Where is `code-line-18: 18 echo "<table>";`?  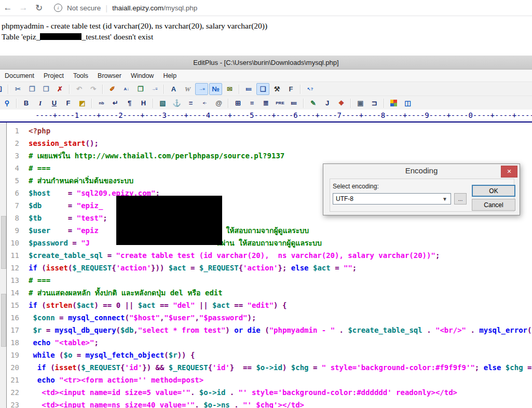 code-line-18: 18 echo "<table>"; is located at coordinates (266, 343).